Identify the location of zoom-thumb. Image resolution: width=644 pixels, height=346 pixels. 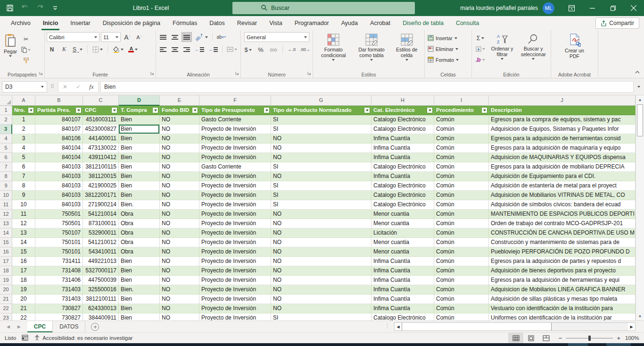
(589, 338).